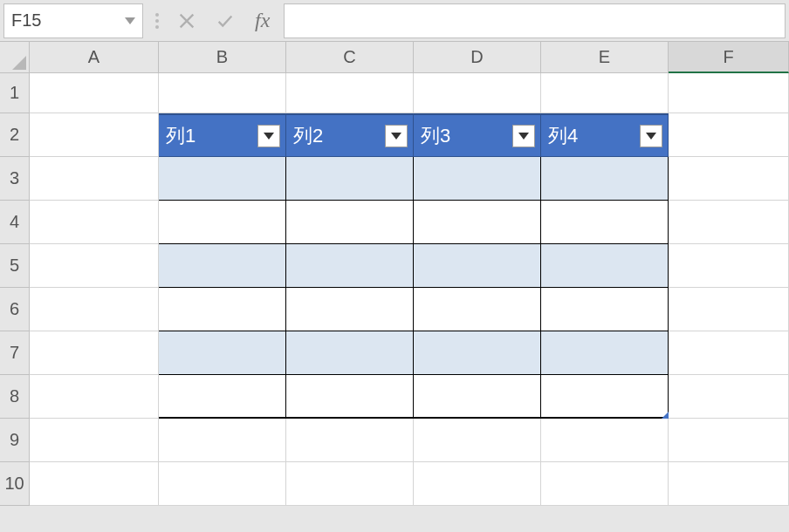 Image resolution: width=789 pixels, height=532 pixels. Describe the element at coordinates (181, 136) in the screenshot. I see `table-header-label: 列1` at that location.